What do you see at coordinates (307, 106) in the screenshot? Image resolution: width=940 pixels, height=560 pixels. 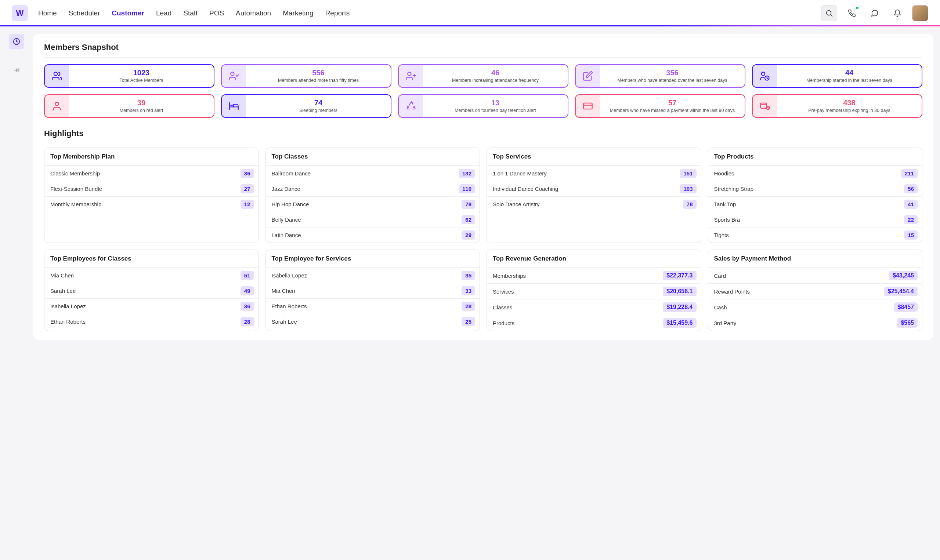 I see `snapshot-card: 74Sleeping members` at bounding box center [307, 106].